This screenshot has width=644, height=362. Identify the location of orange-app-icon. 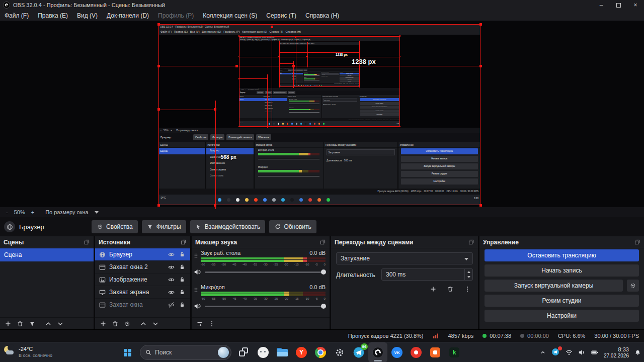
(435, 352).